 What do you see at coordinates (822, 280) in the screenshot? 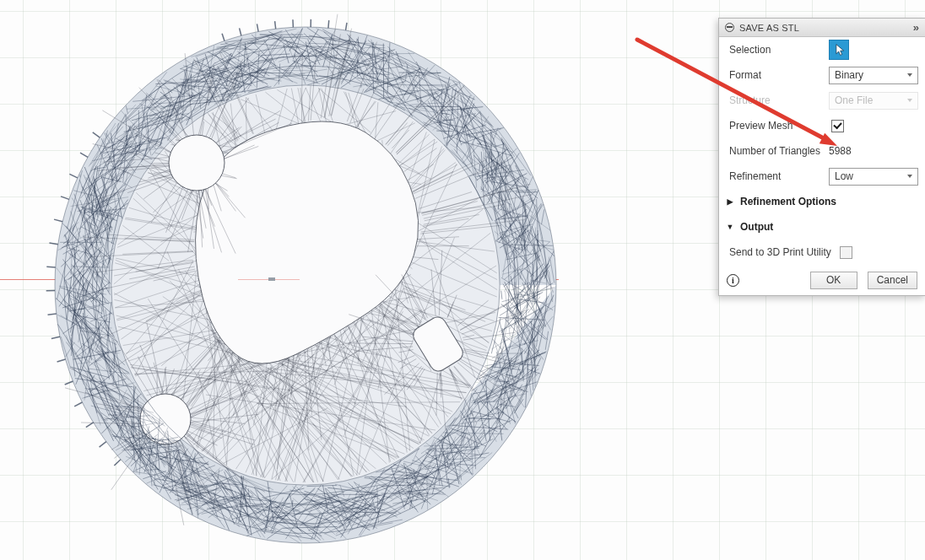
I see `dialog-footer: i OK Cancel` at bounding box center [822, 280].